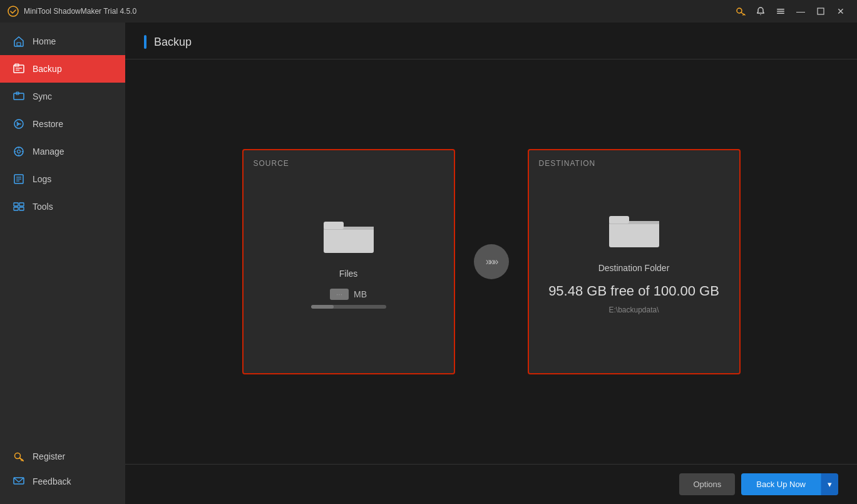 The image size is (857, 504). I want to click on window-controls: — ✕, so click(791, 11).